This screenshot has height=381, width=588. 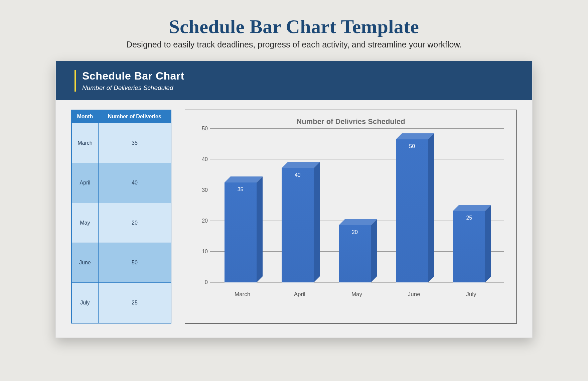 I want to click on page-subtitle: Designed to easily track deadlines, prog…, so click(x=294, y=45).